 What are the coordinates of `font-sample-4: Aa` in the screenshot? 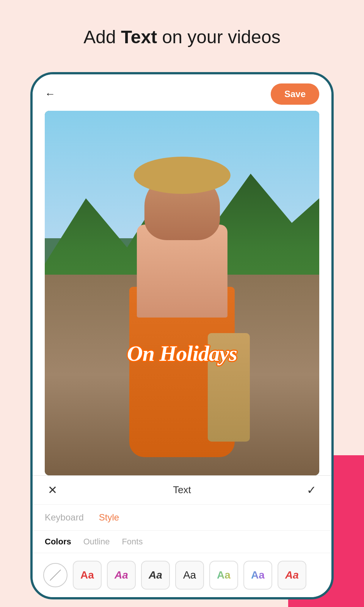 It's located at (190, 575).